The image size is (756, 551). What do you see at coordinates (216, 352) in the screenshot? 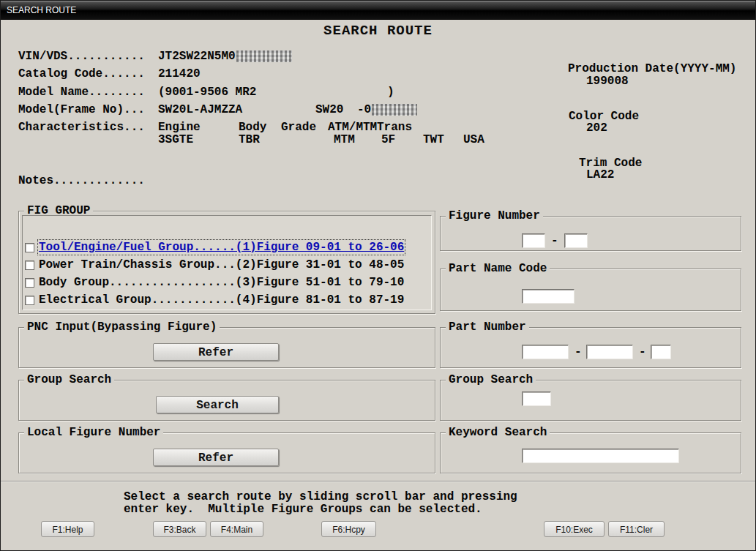
I see `pnc-refer-button: Refer` at bounding box center [216, 352].